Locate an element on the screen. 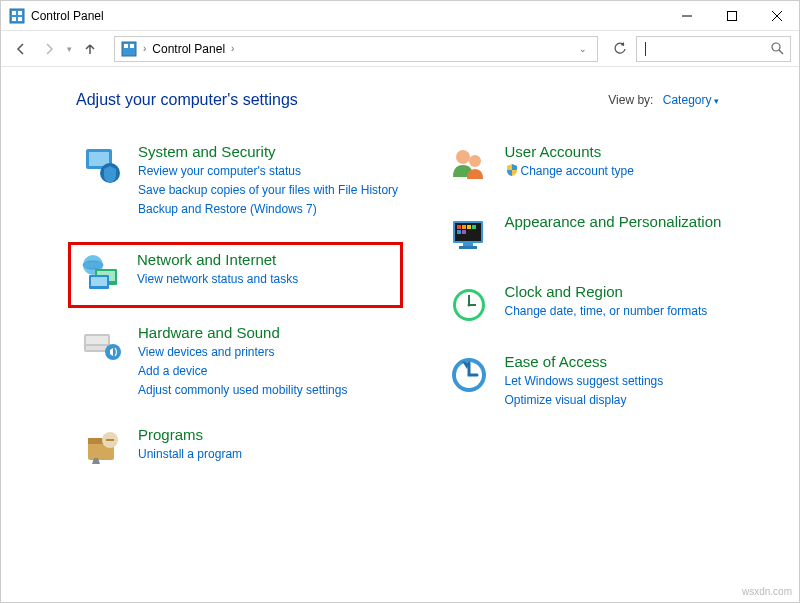  category-network-internet: Network and Internet View network status… is located at coordinates (236, 275).